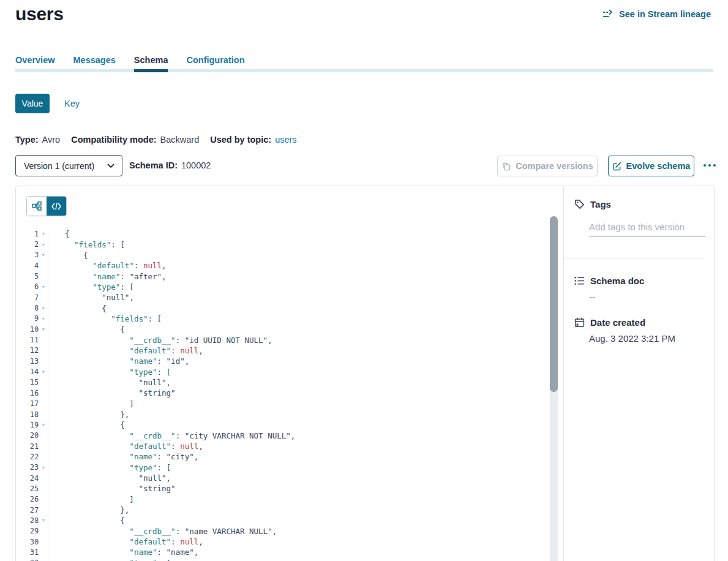  What do you see at coordinates (601, 205) in the screenshot?
I see `tags-title: Tags` at bounding box center [601, 205].